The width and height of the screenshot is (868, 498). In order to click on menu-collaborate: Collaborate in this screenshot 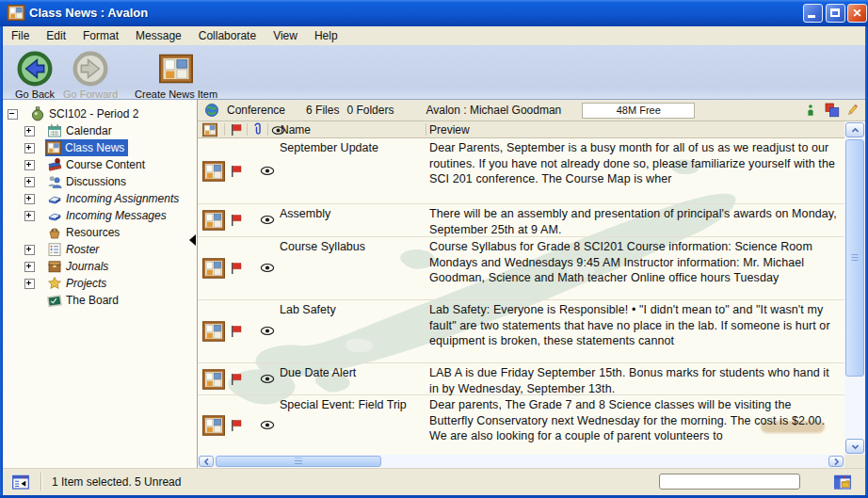, I will do `click(228, 36)`.